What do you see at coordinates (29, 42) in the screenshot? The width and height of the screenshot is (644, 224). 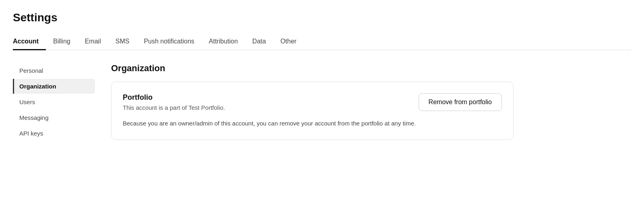 I see `tab-account: Account` at bounding box center [29, 42].